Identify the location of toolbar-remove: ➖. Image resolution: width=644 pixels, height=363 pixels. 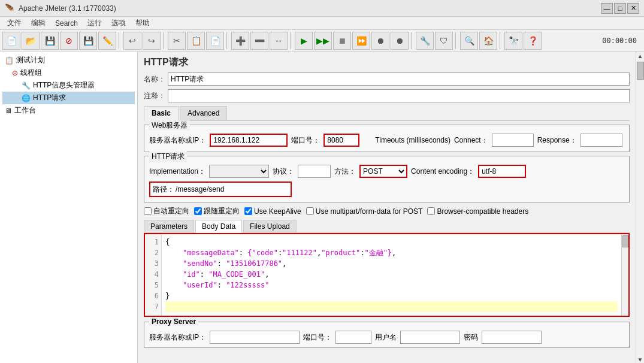
(259, 41).